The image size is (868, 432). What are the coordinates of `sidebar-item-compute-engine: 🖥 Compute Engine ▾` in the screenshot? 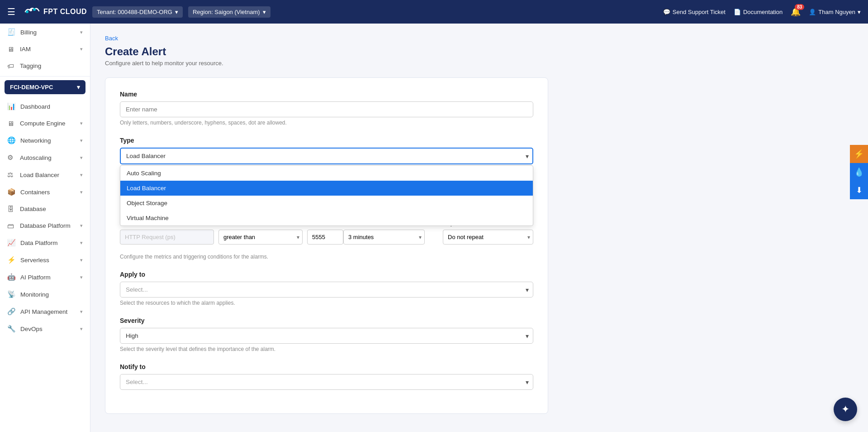 It's located at (45, 123).